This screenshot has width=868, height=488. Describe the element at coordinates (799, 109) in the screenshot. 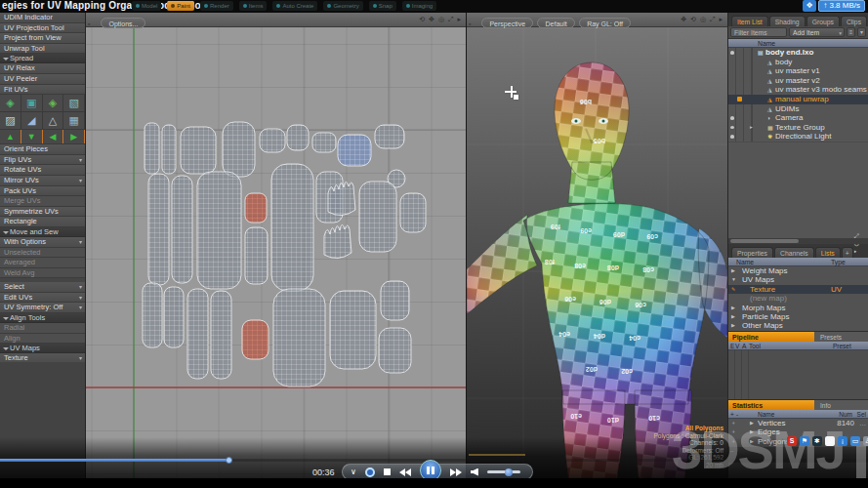

I see `tree-row-mesh: ◮UDIMs` at that location.